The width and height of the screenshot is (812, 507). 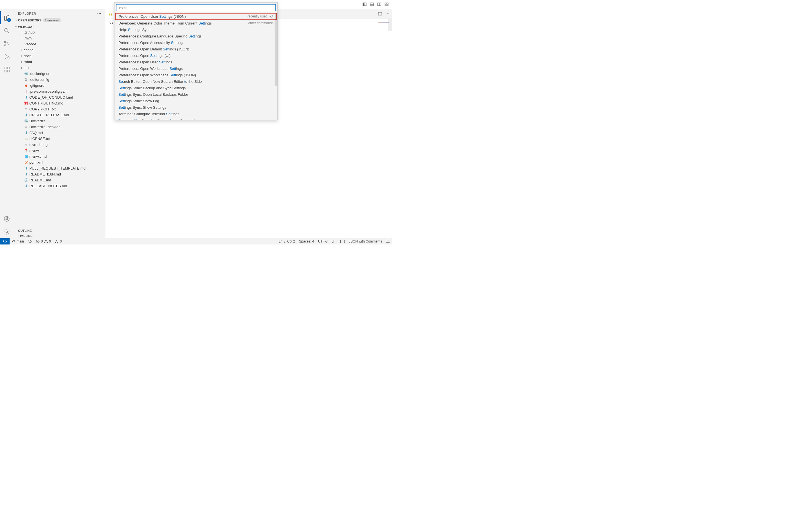 What do you see at coordinates (380, 14) in the screenshot?
I see `split-editor-icon` at bounding box center [380, 14].